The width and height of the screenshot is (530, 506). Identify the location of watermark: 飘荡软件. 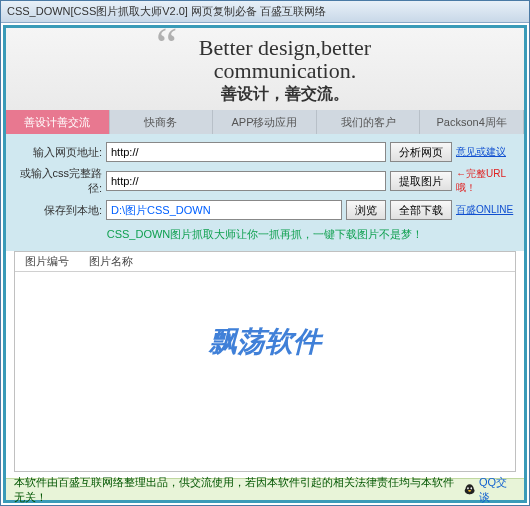
(265, 342).